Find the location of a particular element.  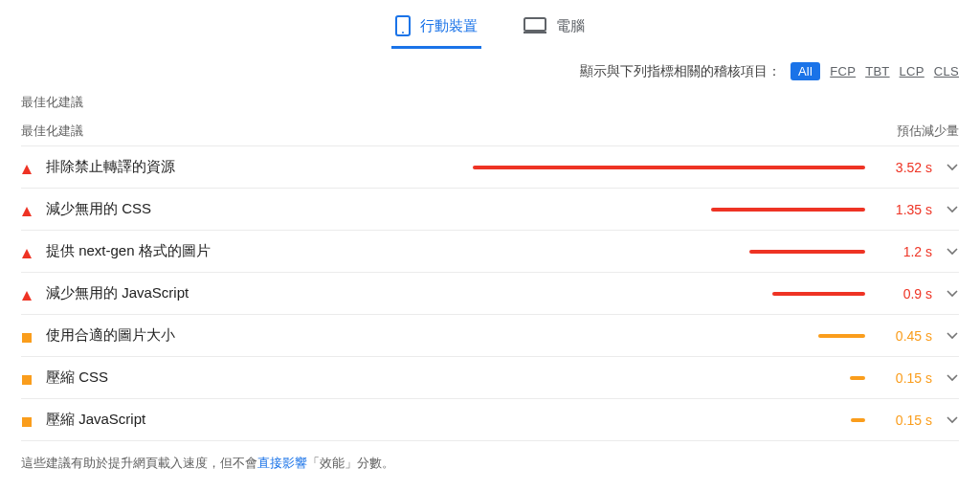

metric-filter-chips: All FCP TBT LCP CLS is located at coordinates (875, 71).